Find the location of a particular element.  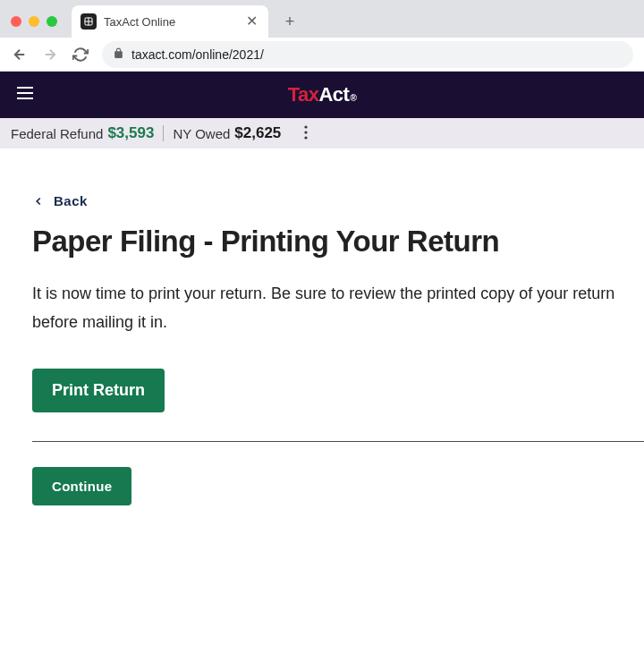

state-label: NY Owed is located at coordinates (201, 134).